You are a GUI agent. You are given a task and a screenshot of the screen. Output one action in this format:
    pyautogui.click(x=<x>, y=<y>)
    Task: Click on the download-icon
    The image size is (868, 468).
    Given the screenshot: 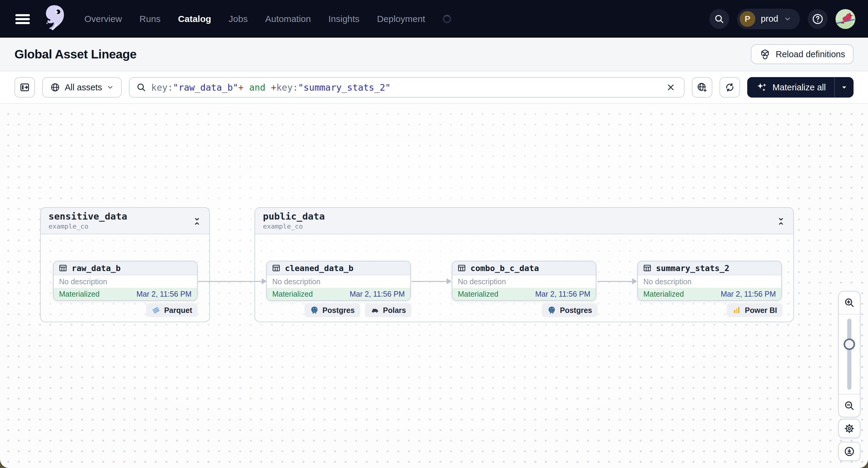 What is the action you would take?
    pyautogui.click(x=849, y=451)
    